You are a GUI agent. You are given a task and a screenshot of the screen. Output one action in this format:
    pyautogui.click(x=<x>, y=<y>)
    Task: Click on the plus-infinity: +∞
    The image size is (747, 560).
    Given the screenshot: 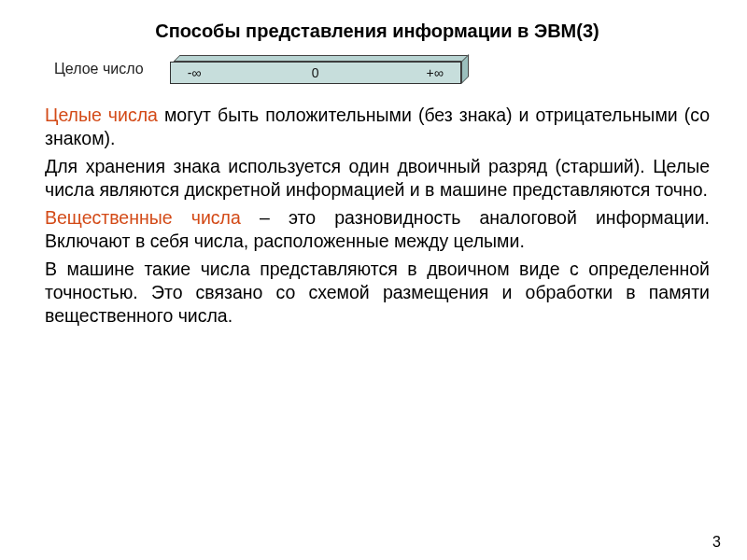 What is the action you would take?
    pyautogui.click(x=435, y=73)
    